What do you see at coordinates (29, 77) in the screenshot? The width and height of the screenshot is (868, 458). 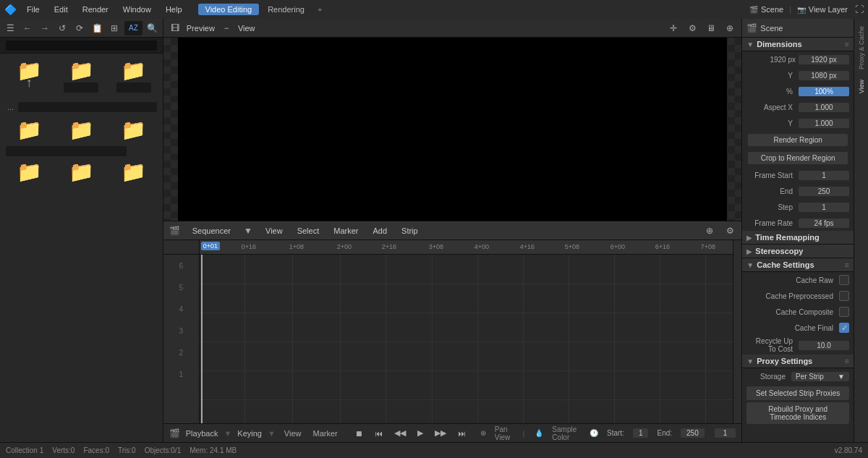 I see `folder-item-upload: 📁 ↑` at bounding box center [29, 77].